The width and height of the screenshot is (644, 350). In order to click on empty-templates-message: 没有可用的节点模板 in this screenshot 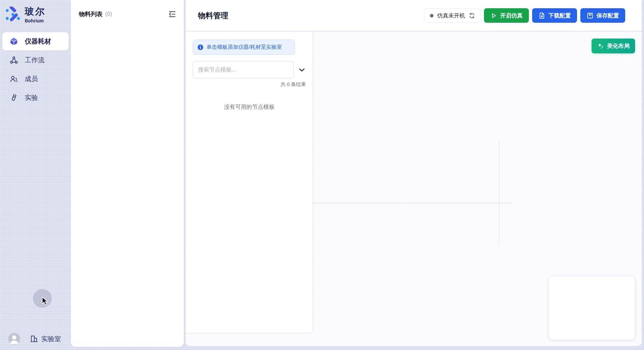, I will do `click(249, 107)`.